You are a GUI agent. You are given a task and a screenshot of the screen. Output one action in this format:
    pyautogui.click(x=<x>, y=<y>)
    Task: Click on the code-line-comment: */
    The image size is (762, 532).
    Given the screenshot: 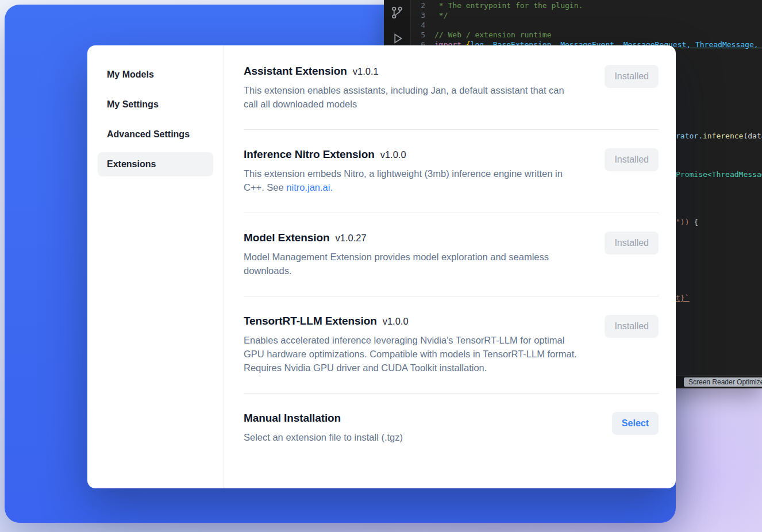 What is the action you would take?
    pyautogui.click(x=441, y=16)
    